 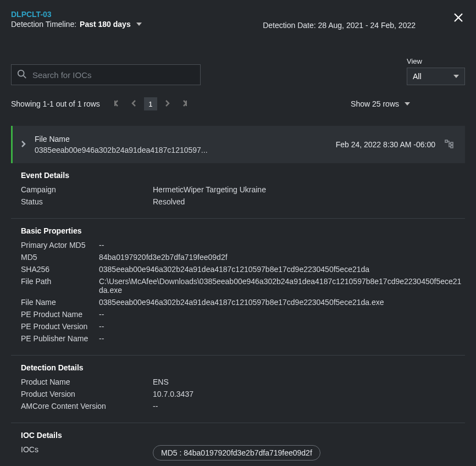 I want to click on close-icon, so click(x=458, y=20).